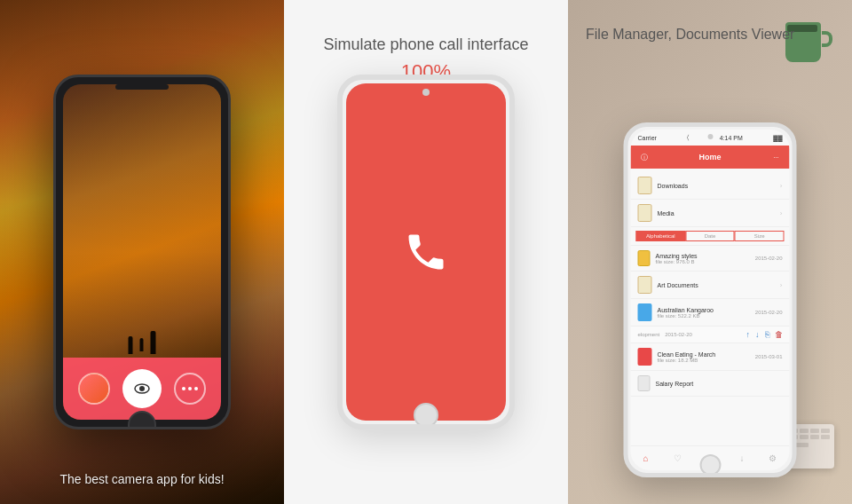 The height and width of the screenshot is (504, 852). What do you see at coordinates (426, 252) in the screenshot?
I see `phone-frame-call` at bounding box center [426, 252].